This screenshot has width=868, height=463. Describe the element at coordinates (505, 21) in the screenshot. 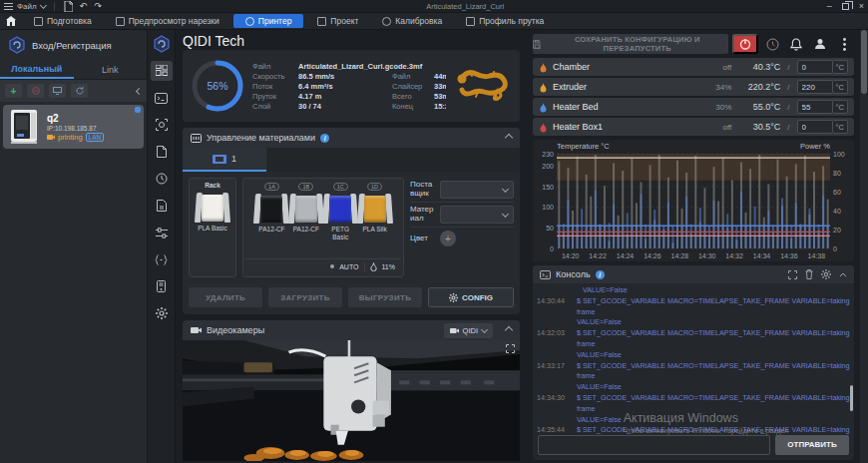

I see `tab-filament-profile: Профиль прутка` at that location.